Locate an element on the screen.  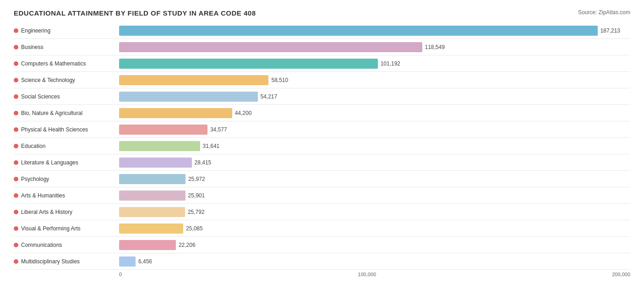
bar-row: Bio, Nature & Agricultural 44,200 is located at coordinates (322, 113).